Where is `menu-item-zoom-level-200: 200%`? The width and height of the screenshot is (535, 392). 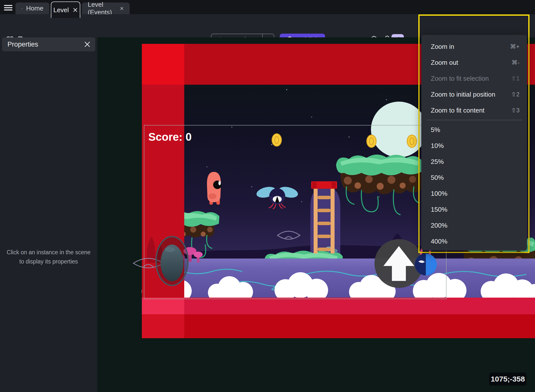 menu-item-zoom-level-200: 200% is located at coordinates (474, 225).